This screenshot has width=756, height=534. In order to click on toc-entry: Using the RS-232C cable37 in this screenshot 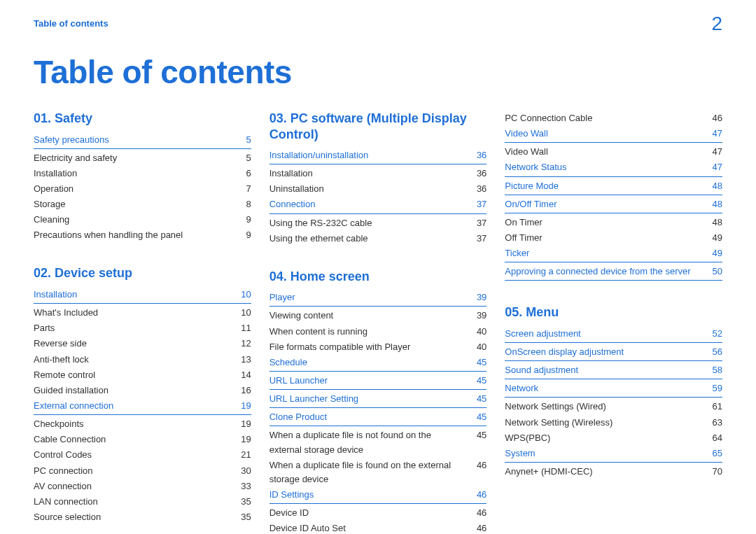, I will do `click(378, 223)`.